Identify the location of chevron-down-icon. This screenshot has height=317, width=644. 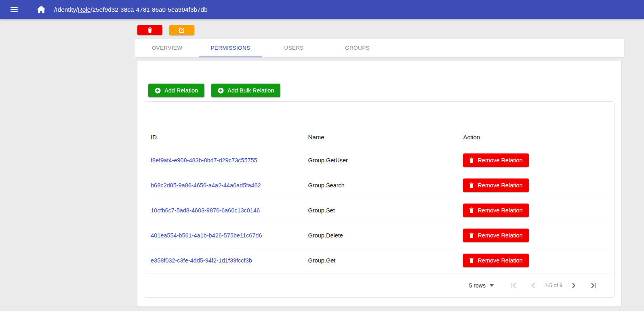
(492, 286).